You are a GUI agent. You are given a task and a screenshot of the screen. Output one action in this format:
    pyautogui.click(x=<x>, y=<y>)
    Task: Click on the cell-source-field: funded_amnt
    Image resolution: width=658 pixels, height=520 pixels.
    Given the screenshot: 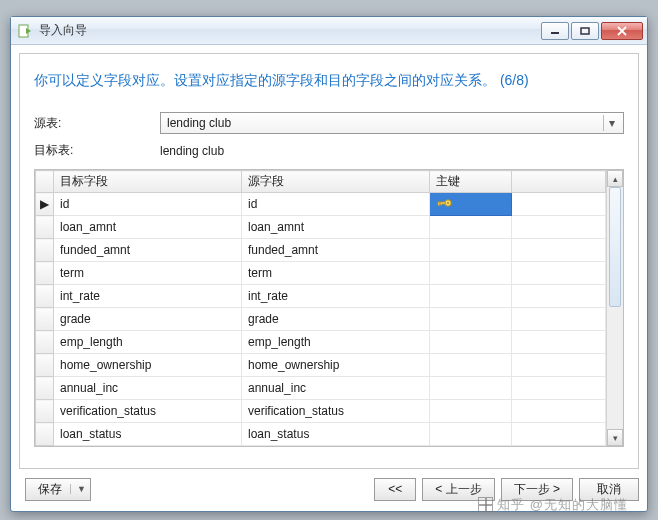 What is the action you would take?
    pyautogui.click(x=336, y=250)
    